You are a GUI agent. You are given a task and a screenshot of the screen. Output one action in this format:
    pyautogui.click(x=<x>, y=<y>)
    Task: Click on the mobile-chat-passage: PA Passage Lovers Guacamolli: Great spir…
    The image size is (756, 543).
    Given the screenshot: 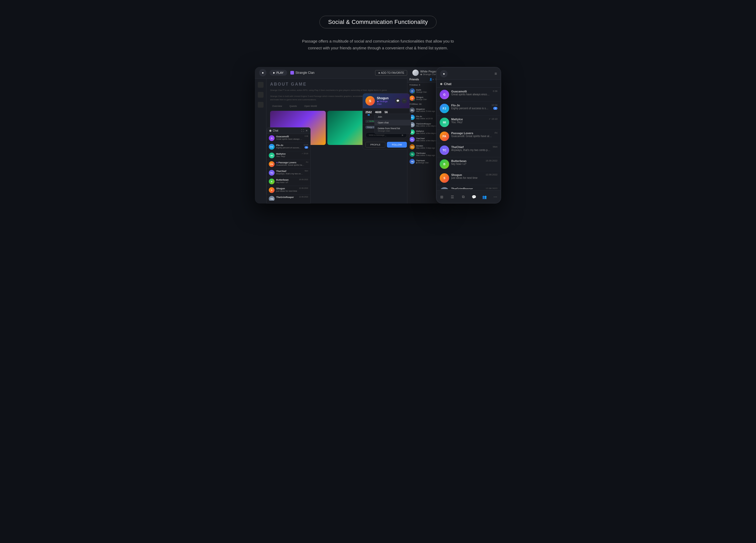 What is the action you would take?
    pyautogui.click(x=469, y=136)
    